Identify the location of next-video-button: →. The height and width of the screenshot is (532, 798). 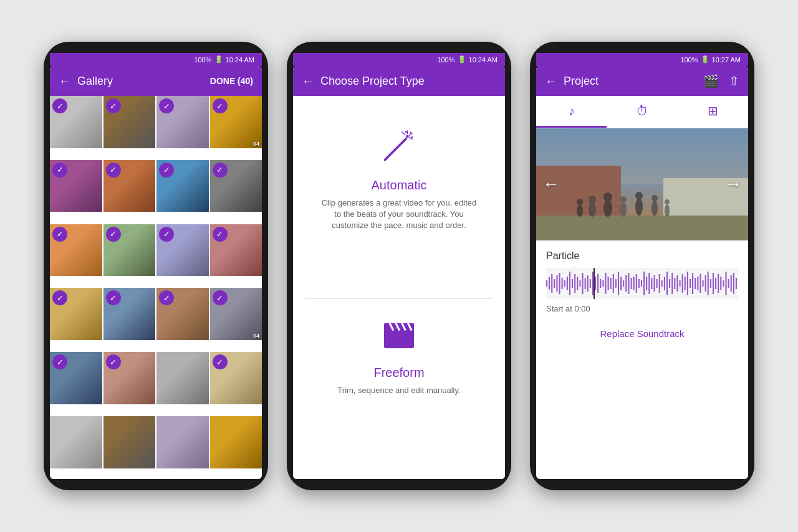
(733, 184).